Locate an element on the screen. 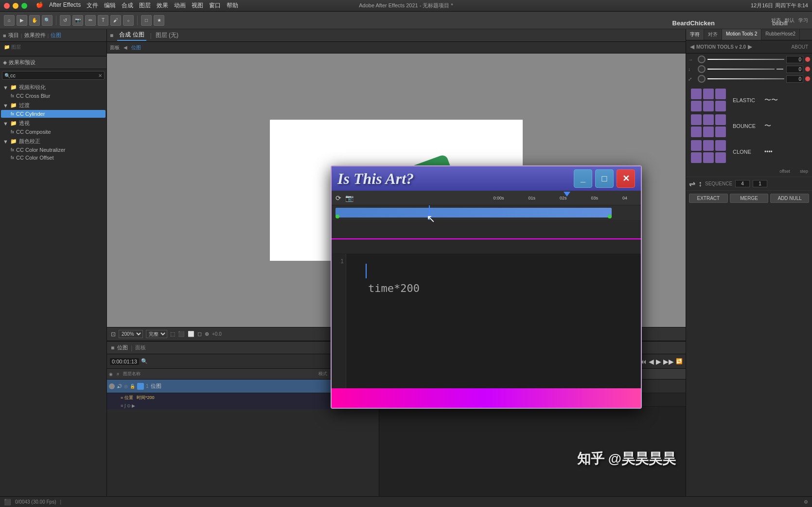 The image size is (812, 507). layer-audio: 🔊 is located at coordinates (120, 386).